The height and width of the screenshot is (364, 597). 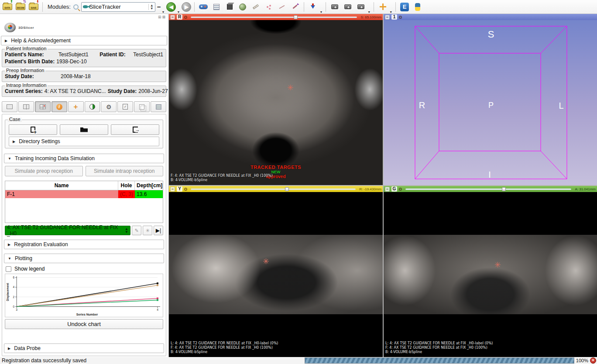 I want to click on red-view-label: R, so click(x=180, y=17).